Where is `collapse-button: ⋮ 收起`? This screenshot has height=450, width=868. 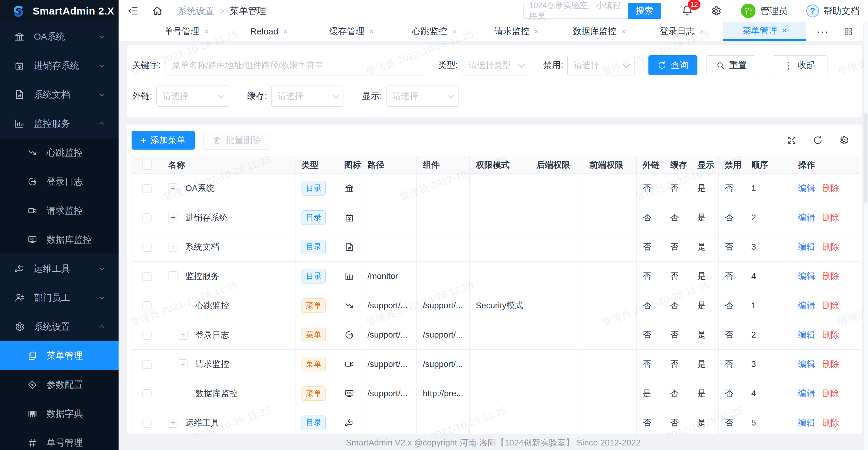 collapse-button: ⋮ 收起 is located at coordinates (800, 65).